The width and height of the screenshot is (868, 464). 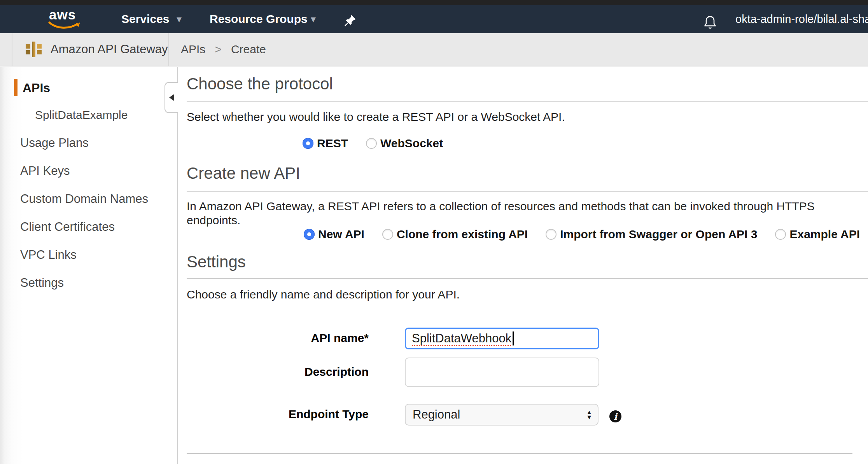 What do you see at coordinates (33, 50) in the screenshot?
I see `api-gateway-icon` at bounding box center [33, 50].